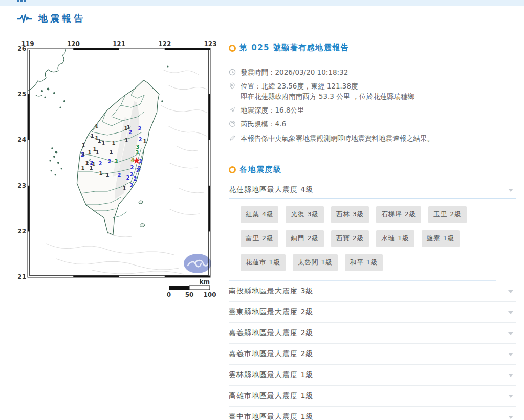 The image size is (524, 420). Describe the element at coordinates (373, 105) in the screenshot. I see `report-details: 發震時間：2026/03/20 10:18:32 位置：北緯 23.56度，東經…` at that location.